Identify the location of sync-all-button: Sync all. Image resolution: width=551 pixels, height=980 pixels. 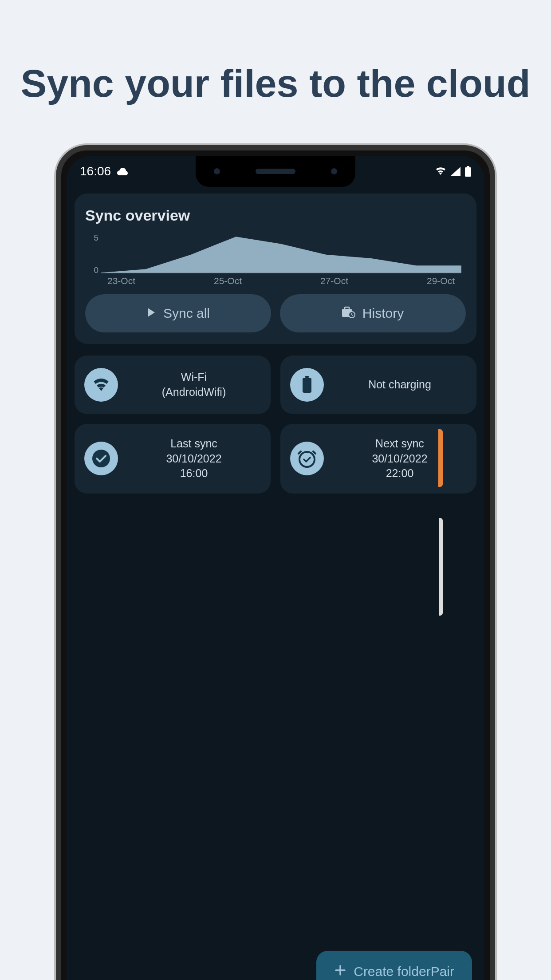
(178, 313).